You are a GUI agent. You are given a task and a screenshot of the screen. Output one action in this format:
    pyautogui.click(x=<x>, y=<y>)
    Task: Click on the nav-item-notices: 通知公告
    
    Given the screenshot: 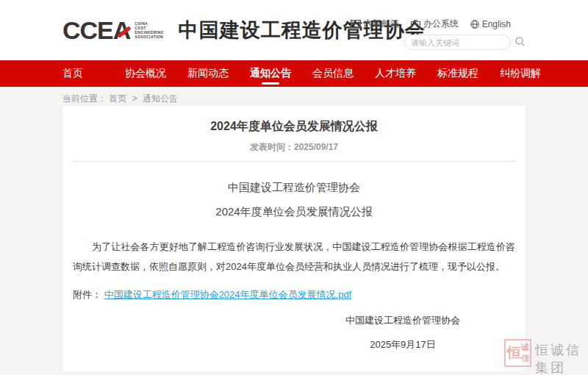 What is the action you would take?
    pyautogui.click(x=281, y=74)
    